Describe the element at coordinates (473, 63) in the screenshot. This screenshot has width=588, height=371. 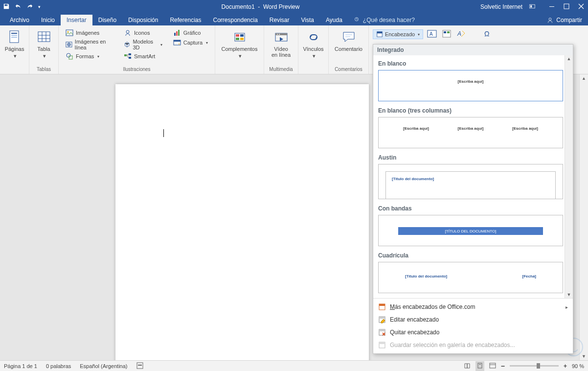
I see `gallery-item-name-0: En blanco` at that location.